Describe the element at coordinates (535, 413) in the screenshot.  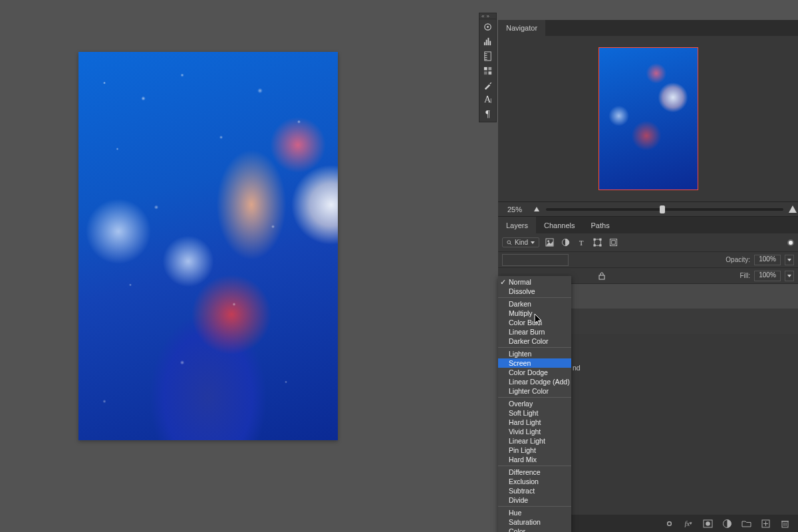
I see `blend-mode-item-soft-light: Soft Light` at that location.